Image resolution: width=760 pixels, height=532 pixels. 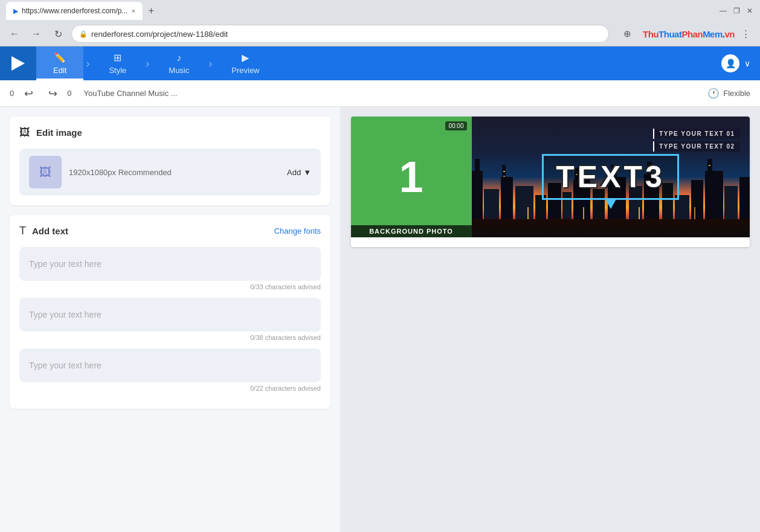 I want to click on close-button: ✕, so click(x=750, y=11).